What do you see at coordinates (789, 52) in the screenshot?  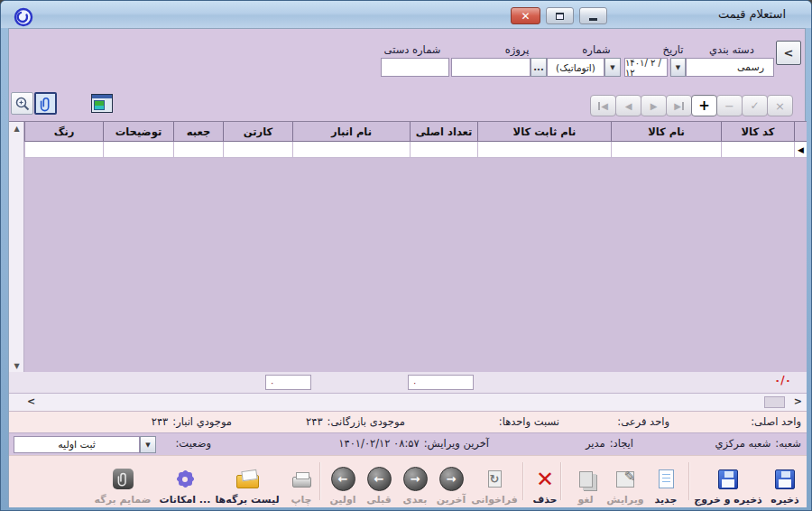 I see `collapse-panel-button: <` at bounding box center [789, 52].